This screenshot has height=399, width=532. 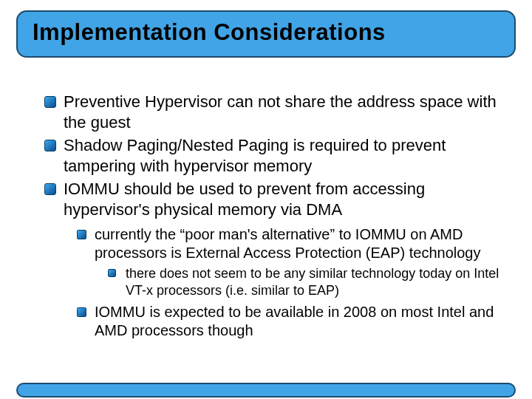 What do you see at coordinates (287, 244) in the screenshot?
I see `bullet-text: currently the “poor man's alternative” t…` at bounding box center [287, 244].